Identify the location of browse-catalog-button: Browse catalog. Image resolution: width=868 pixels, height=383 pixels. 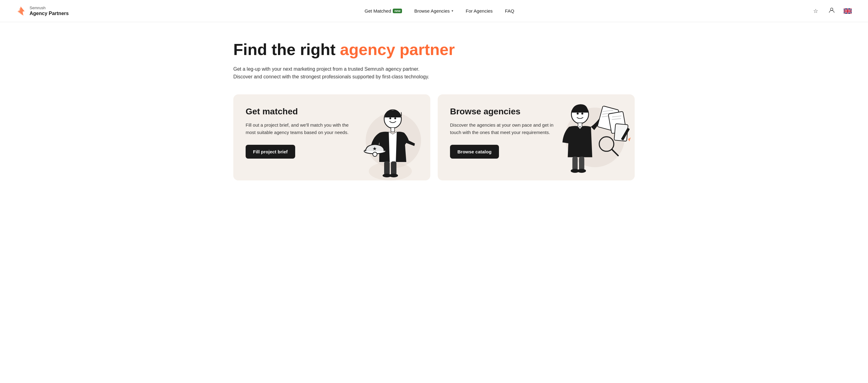
(474, 151).